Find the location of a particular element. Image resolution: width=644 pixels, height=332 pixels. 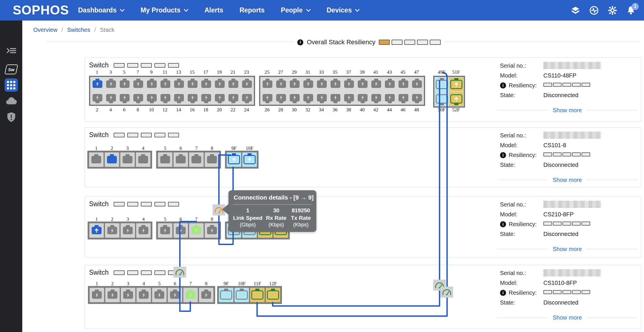

gear-icon is located at coordinates (612, 10).